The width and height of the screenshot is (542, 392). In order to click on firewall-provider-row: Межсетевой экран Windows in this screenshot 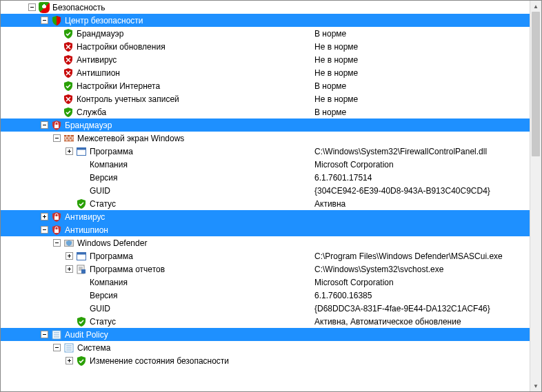, I will do `click(265, 138)`.